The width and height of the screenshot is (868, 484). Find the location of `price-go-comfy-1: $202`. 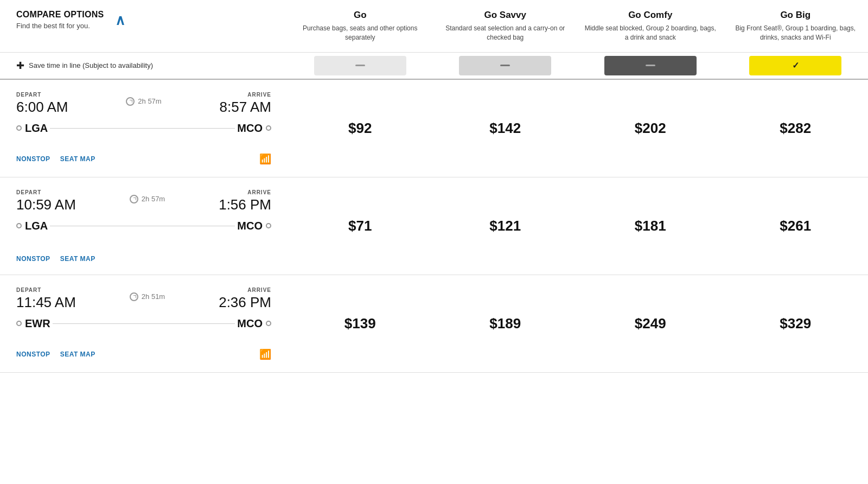

price-go-comfy-1: $202 is located at coordinates (650, 128).